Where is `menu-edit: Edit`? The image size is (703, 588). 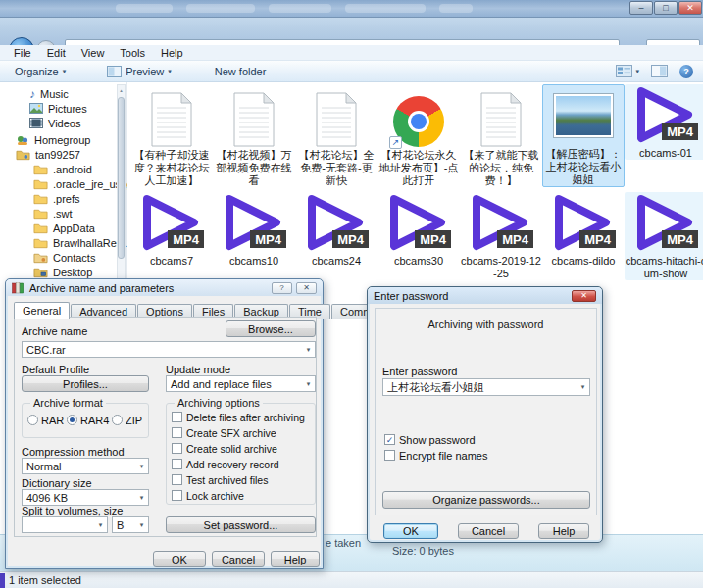 menu-edit: Edit is located at coordinates (57, 53).